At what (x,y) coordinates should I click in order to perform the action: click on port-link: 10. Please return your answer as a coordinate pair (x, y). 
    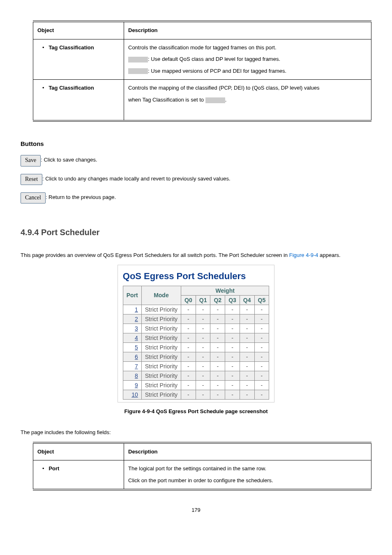
    Looking at the image, I should click on (135, 395).